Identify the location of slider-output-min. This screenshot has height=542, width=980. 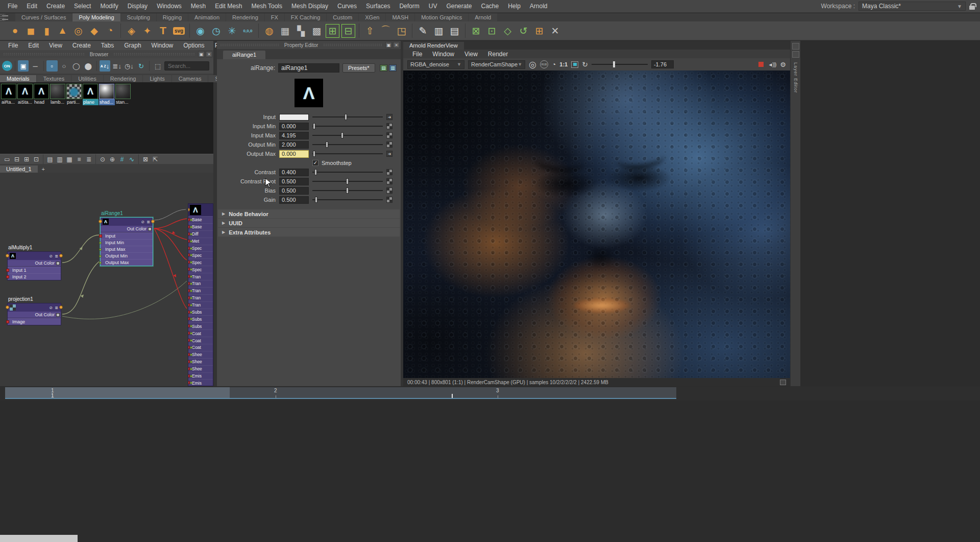
(348, 145).